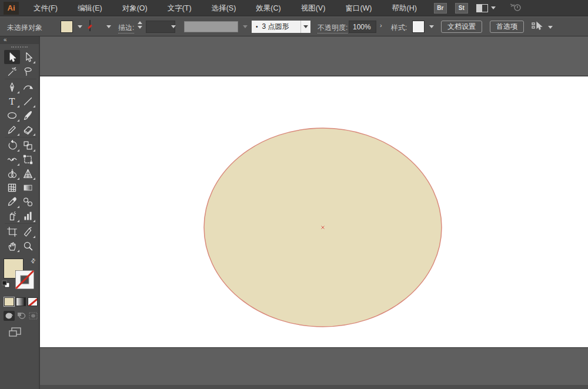 This screenshot has height=389, width=588. What do you see at coordinates (211, 27) in the screenshot?
I see `variable-width-profile-dropdown` at bounding box center [211, 27].